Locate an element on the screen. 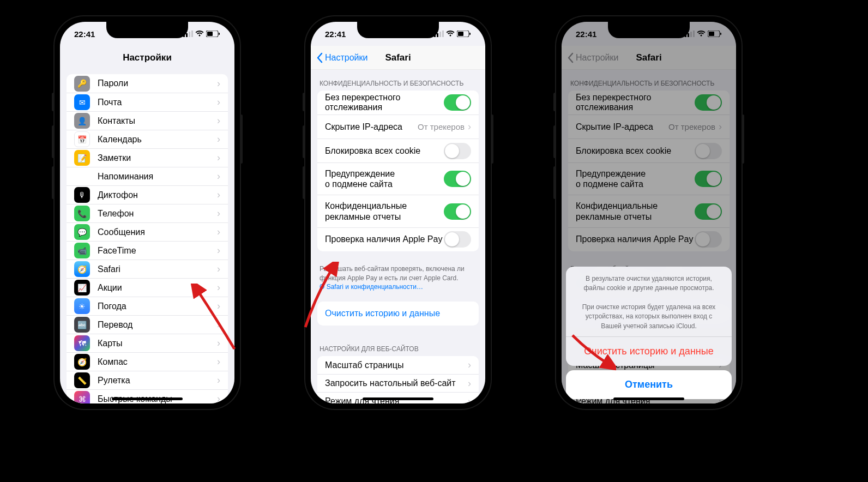  app-icon: 📝 is located at coordinates (82, 158).